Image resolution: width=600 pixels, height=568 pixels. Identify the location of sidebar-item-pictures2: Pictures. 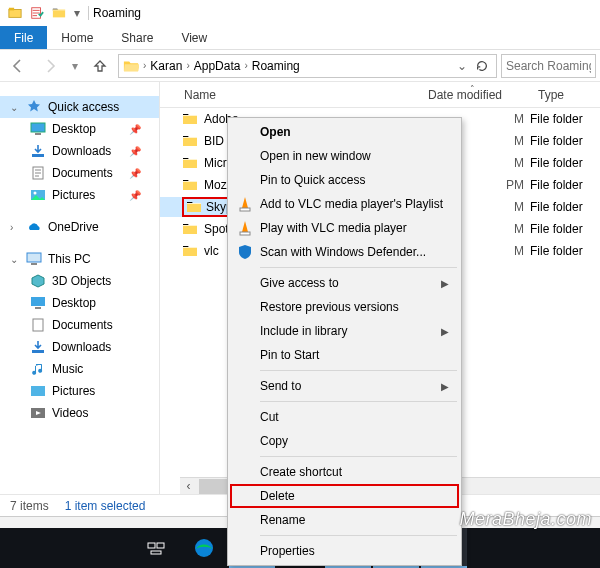
(80, 391).